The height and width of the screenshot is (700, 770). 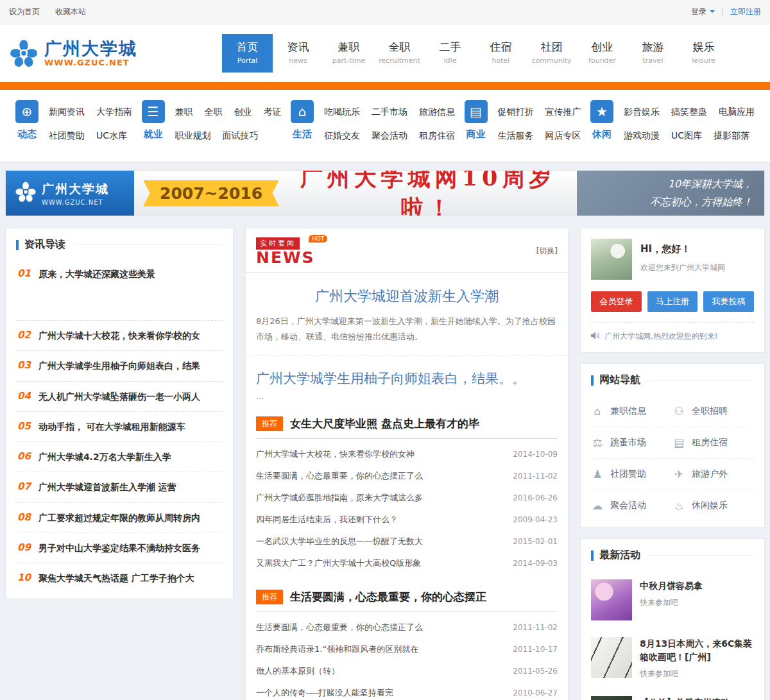 What do you see at coordinates (389, 112) in the screenshot?
I see `category-link: 二手市场` at bounding box center [389, 112].